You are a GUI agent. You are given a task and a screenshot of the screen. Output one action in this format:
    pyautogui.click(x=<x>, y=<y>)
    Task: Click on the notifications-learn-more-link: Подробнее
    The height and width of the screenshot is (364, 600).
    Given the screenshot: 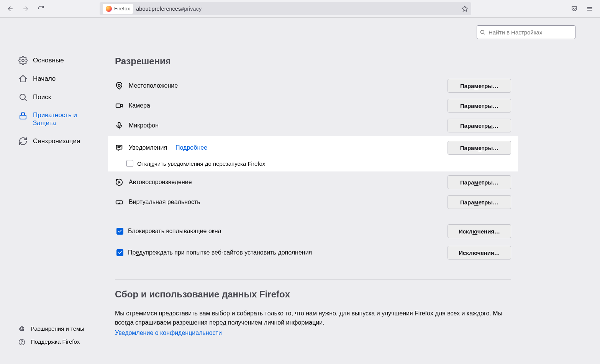 What is the action you would take?
    pyautogui.click(x=192, y=148)
    